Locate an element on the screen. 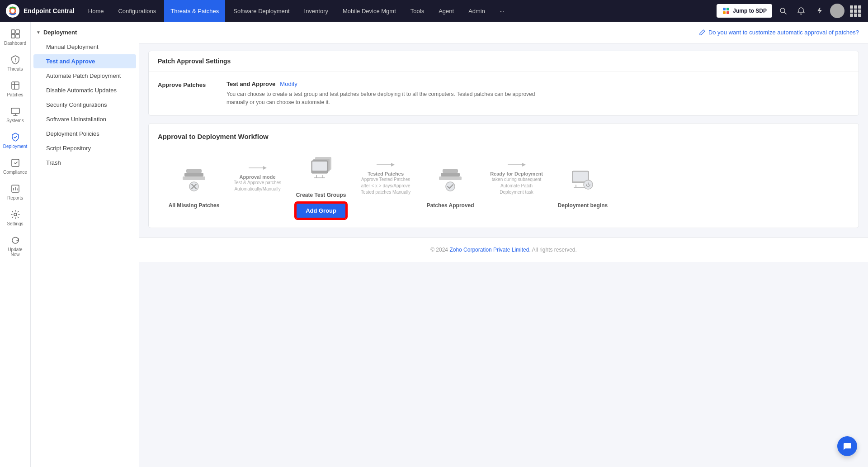  dashboard-icon is located at coordinates (15, 34).